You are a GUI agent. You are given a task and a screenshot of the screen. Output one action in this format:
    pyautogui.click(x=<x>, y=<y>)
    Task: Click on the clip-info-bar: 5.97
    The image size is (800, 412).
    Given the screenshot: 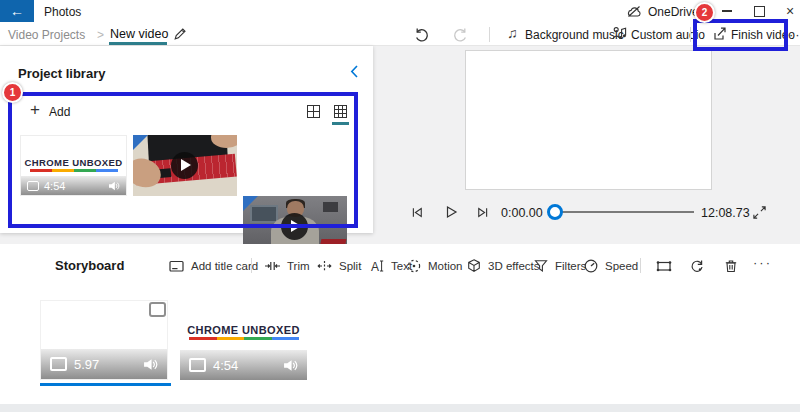 What is the action you would take?
    pyautogui.click(x=104, y=364)
    